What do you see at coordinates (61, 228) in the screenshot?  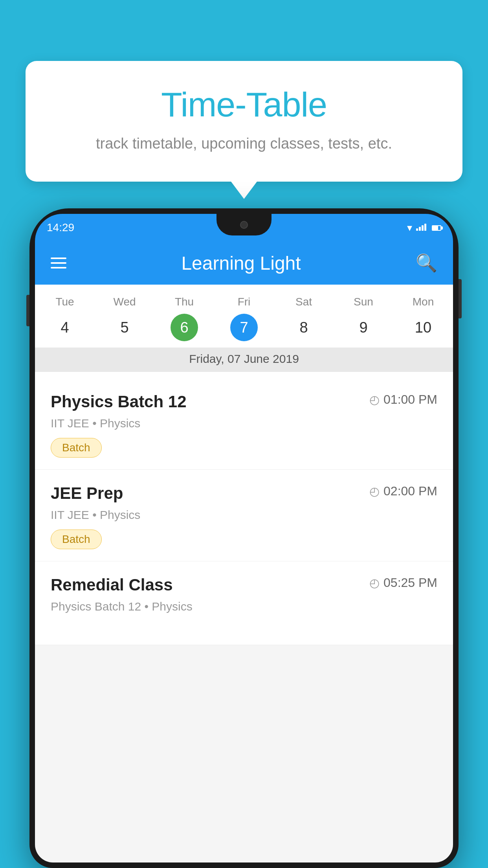 I see `status-time: 14:29` at bounding box center [61, 228].